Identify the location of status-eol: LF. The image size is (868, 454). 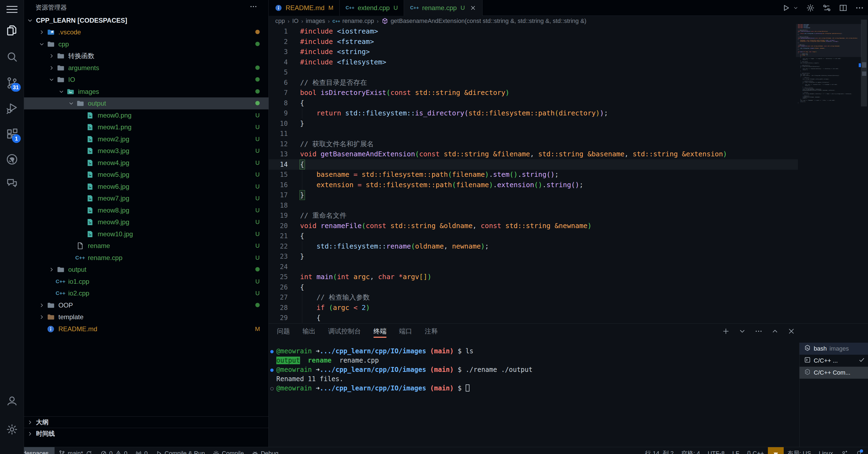
(736, 451).